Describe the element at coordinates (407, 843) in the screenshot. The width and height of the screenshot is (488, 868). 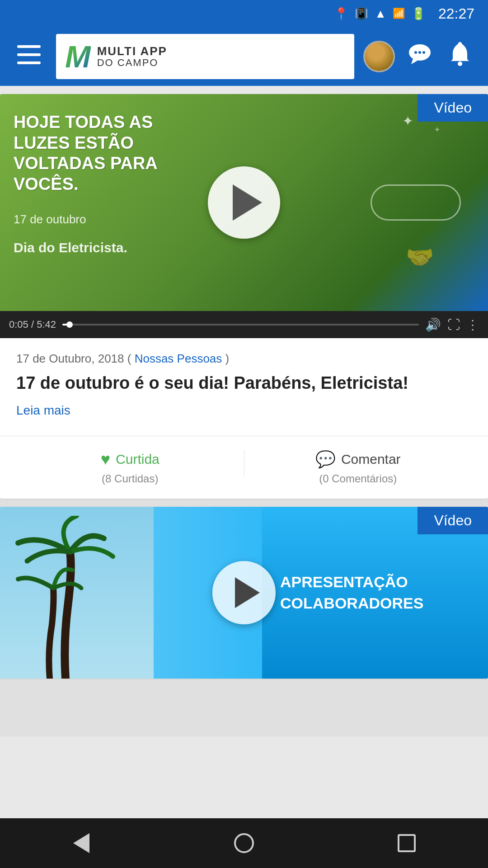
I see `recents-icon` at that location.